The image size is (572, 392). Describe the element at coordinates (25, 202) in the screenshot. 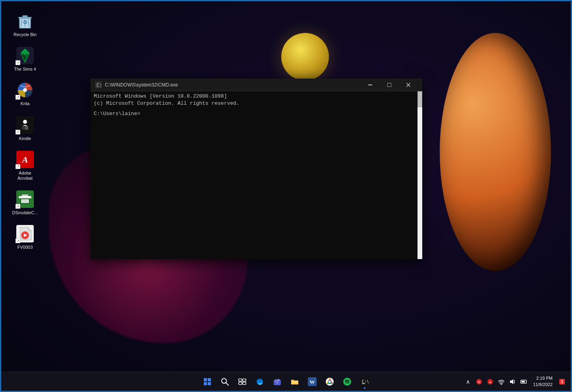

I see `desktop-icon-dsmobilec: ↗ DSmobileC...` at that location.